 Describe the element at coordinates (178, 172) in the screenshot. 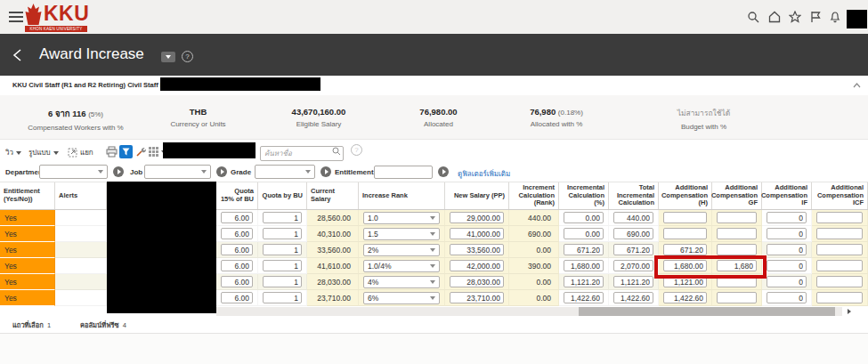

I see `job-select` at that location.